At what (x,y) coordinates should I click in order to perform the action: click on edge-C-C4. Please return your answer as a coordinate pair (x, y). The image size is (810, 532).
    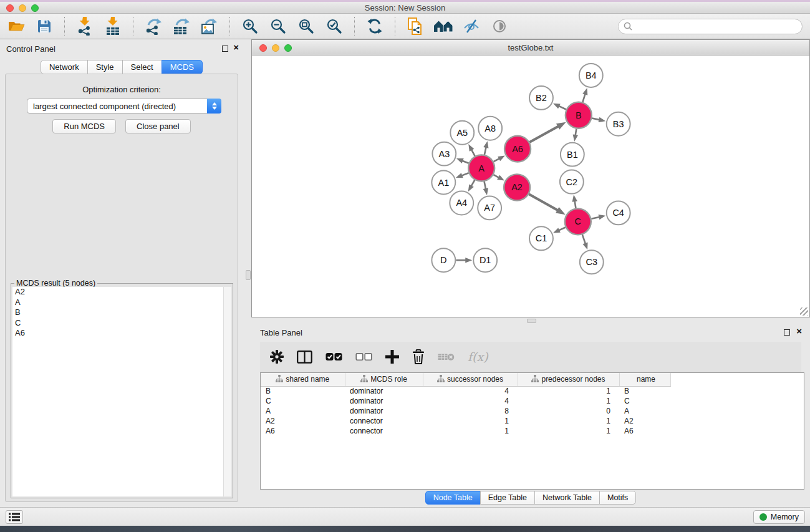
    Looking at the image, I should click on (595, 218).